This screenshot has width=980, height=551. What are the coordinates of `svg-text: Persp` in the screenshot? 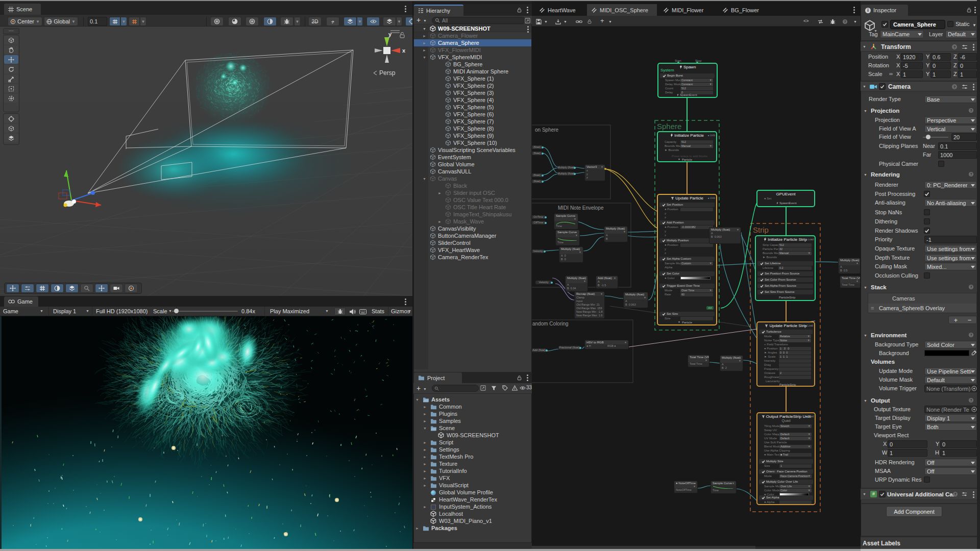 It's located at (387, 73).